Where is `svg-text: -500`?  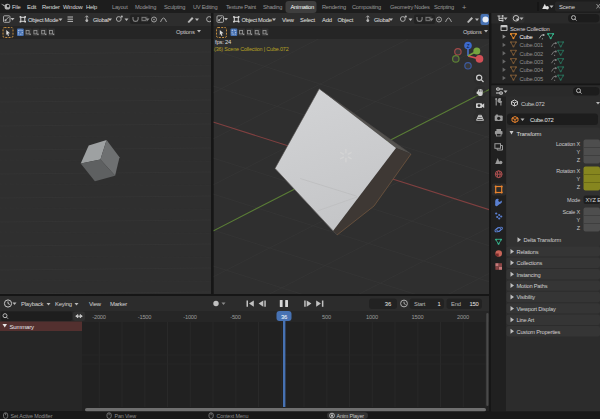 svg-text: -500 is located at coordinates (236, 317).